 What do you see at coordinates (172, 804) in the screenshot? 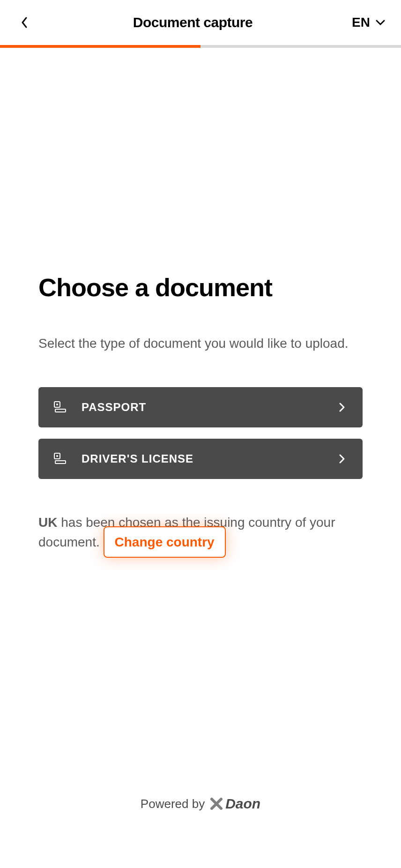
I see `powered-by-label: Powered by` at bounding box center [172, 804].